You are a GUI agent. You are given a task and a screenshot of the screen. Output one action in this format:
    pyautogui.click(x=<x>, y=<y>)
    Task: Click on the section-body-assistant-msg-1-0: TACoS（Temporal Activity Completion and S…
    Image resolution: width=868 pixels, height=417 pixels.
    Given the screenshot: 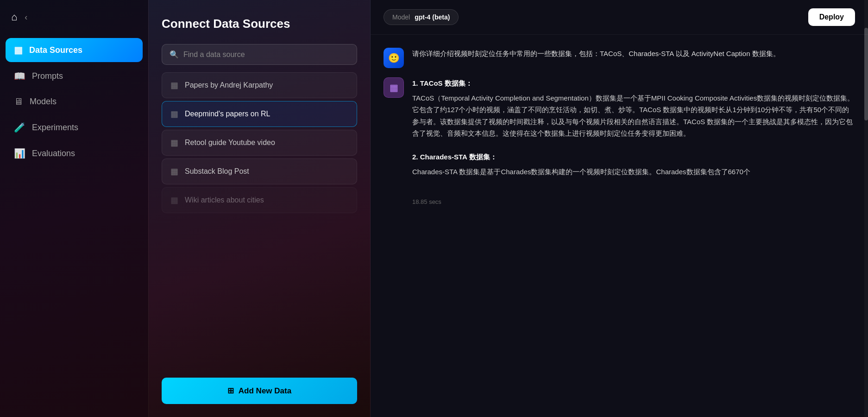 What is the action you would take?
    pyautogui.click(x=634, y=116)
    